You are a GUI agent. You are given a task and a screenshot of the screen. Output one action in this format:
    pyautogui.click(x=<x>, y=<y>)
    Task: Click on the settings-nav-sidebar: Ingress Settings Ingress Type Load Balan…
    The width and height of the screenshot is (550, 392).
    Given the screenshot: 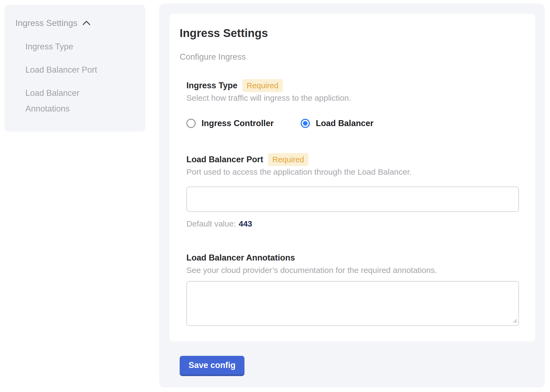 What is the action you would take?
    pyautogui.click(x=75, y=68)
    